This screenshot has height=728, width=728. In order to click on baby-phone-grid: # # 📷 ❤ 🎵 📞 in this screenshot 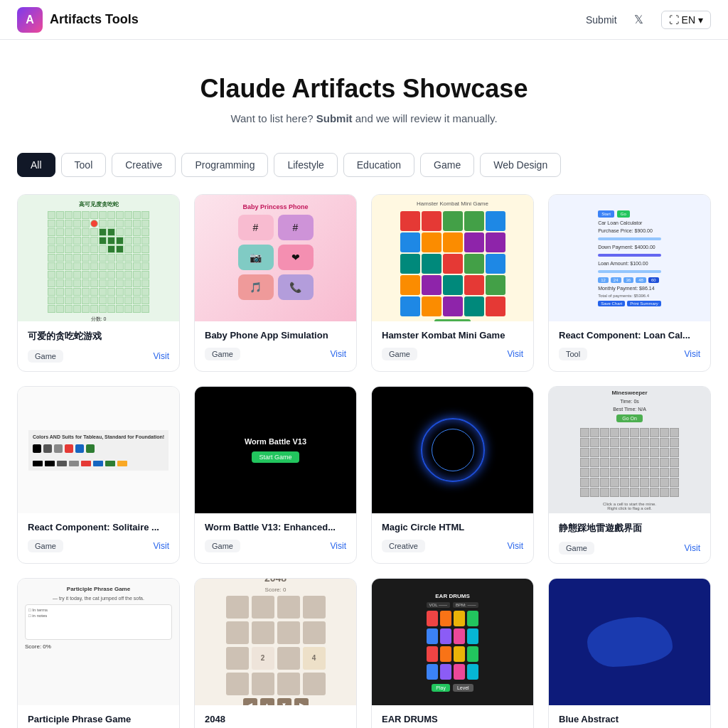, I will do `click(276, 257)`.